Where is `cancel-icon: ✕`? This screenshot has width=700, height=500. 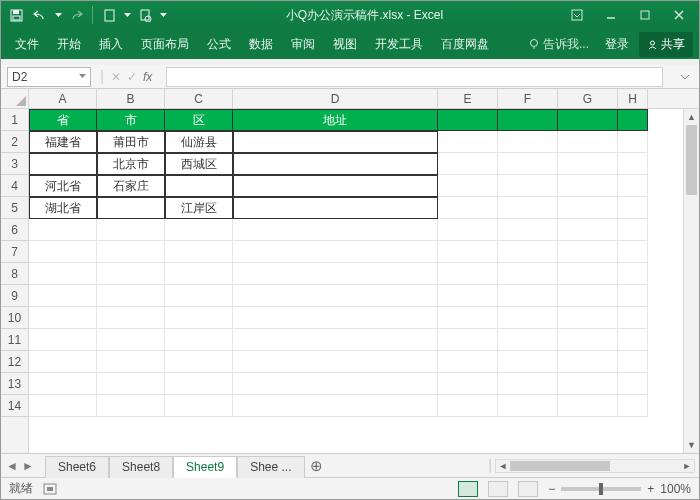 cancel-icon: ✕ is located at coordinates (116, 77).